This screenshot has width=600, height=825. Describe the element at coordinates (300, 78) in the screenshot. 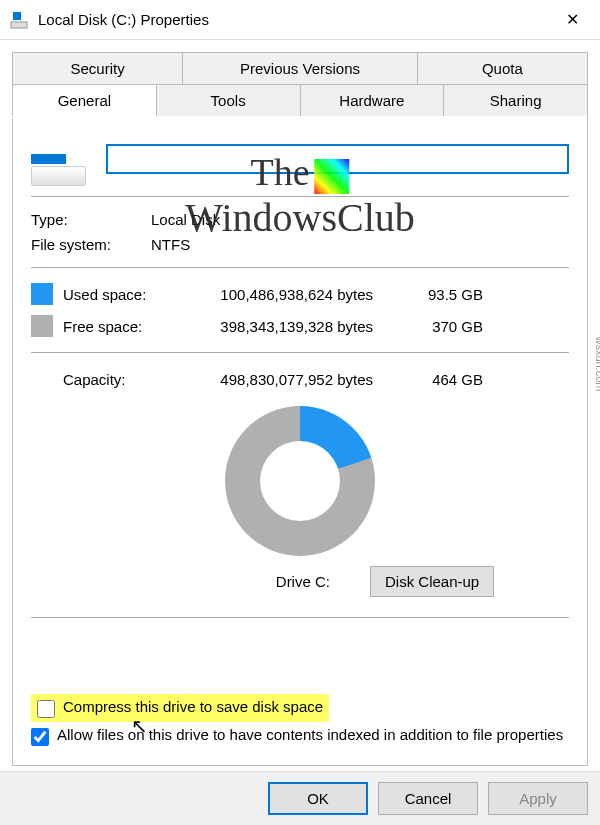

I see `tabs-container: Security Previous Versions Quota General…` at that location.